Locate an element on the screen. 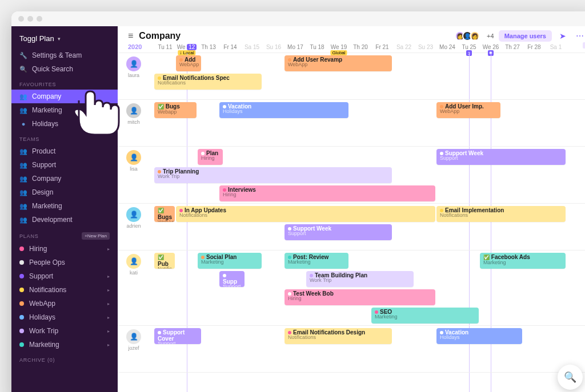  task-bar: Social PlanMarketing is located at coordinates (230, 261).